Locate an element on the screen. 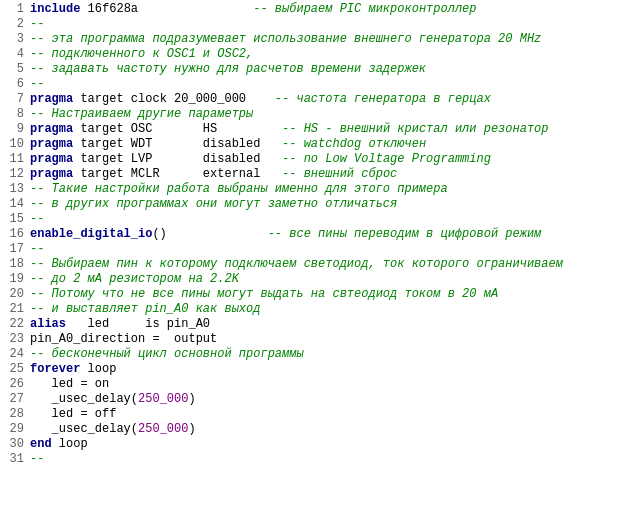  code-line: 16enable_digital_io() -- все пины перево… is located at coordinates (314, 234).